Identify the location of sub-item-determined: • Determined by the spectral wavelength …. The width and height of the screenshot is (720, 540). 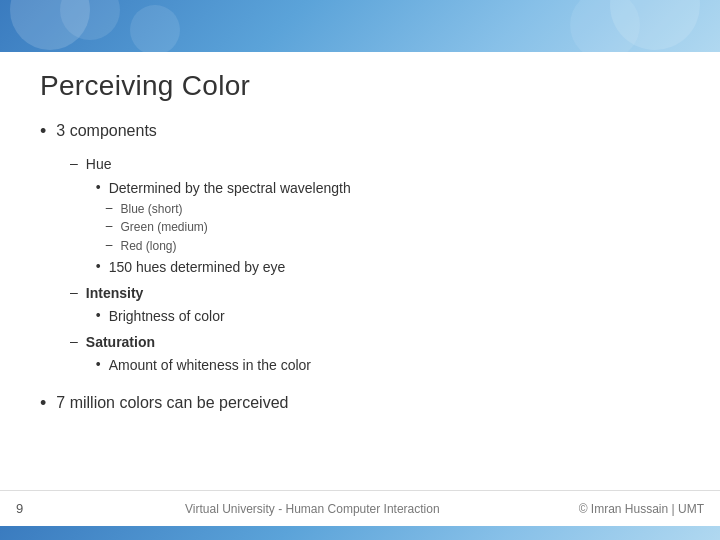
(218, 217).